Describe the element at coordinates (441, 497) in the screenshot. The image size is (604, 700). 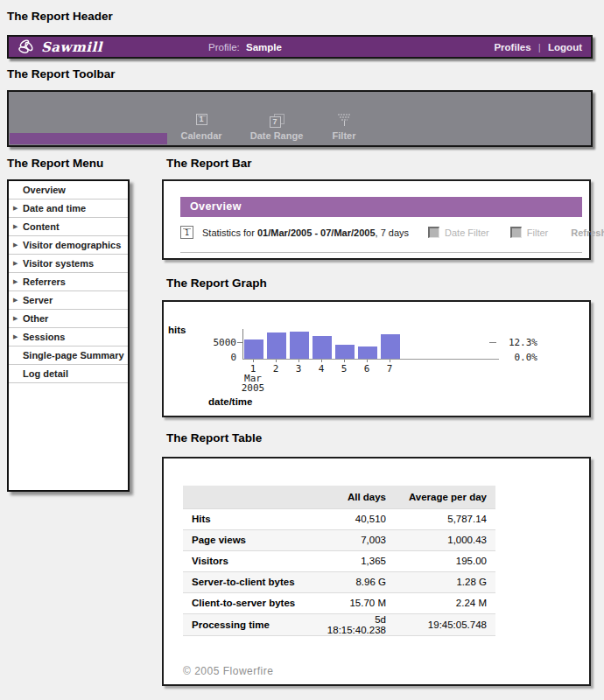
I see `col-average-per-day: Average per day` at that location.